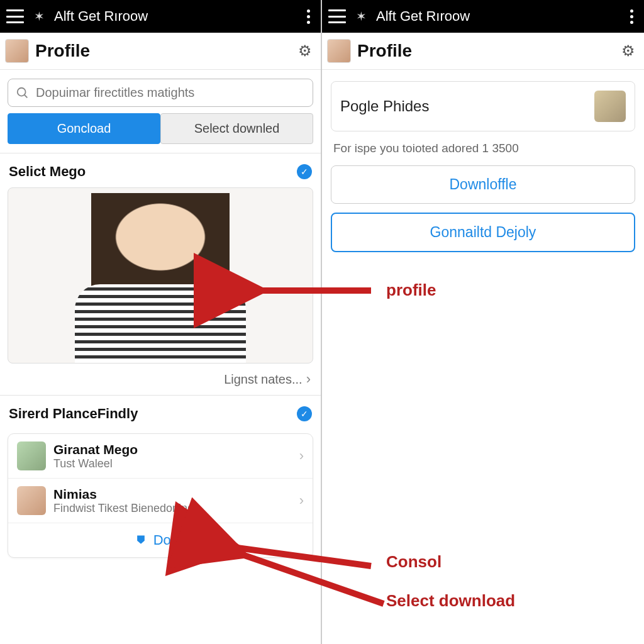 The image size is (644, 644). Describe the element at coordinates (483, 106) in the screenshot. I see `name-card: Pogle Phides` at that location.